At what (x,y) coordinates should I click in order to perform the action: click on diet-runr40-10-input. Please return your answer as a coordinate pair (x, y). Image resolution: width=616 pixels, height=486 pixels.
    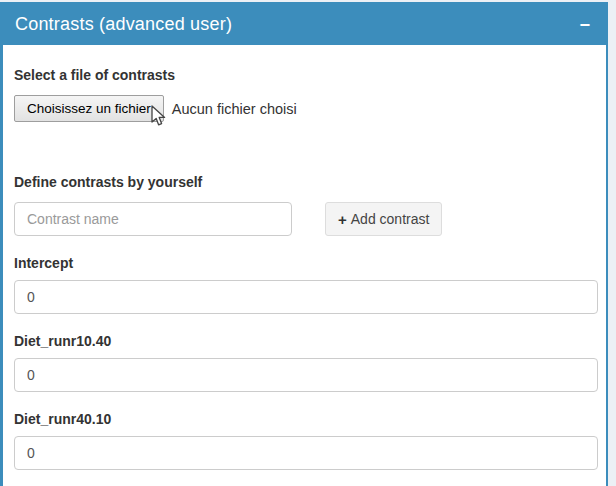
    Looking at the image, I should click on (306, 453).